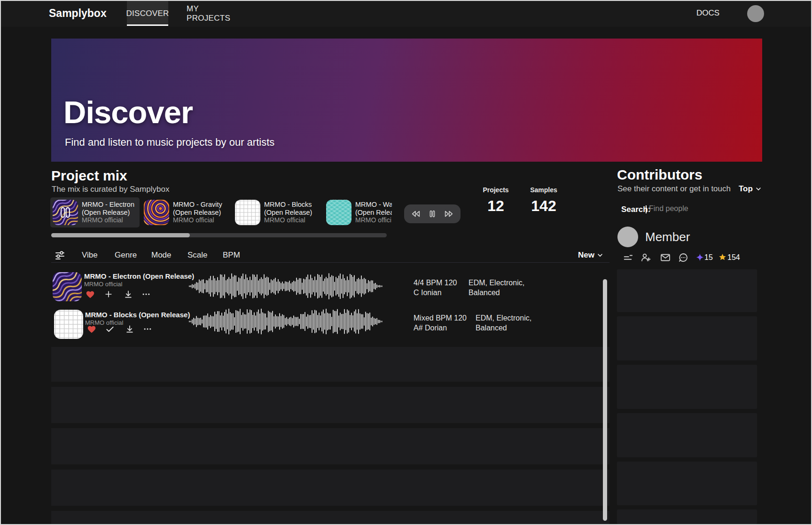 The height and width of the screenshot is (525, 812). What do you see at coordinates (496, 190) in the screenshot?
I see `projects-stat-label: Projects` at bounding box center [496, 190].